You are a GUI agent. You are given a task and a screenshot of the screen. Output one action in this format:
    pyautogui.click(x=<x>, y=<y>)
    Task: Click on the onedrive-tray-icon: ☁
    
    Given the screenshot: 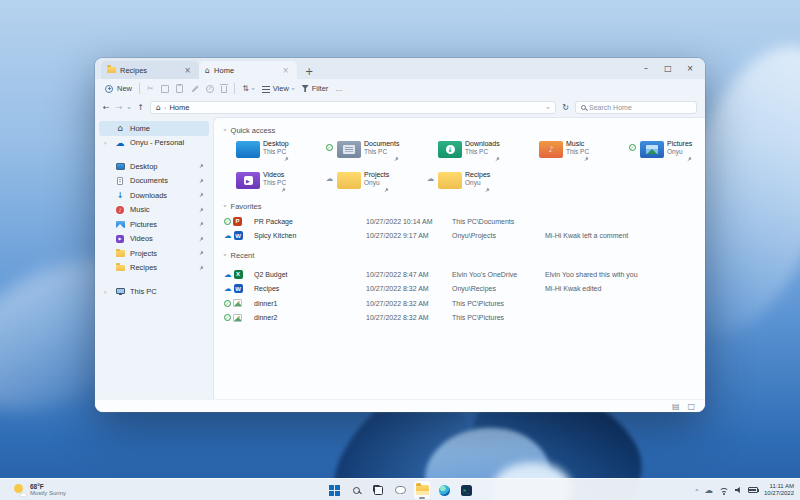 What is the action you would take?
    pyautogui.click(x=708, y=490)
    